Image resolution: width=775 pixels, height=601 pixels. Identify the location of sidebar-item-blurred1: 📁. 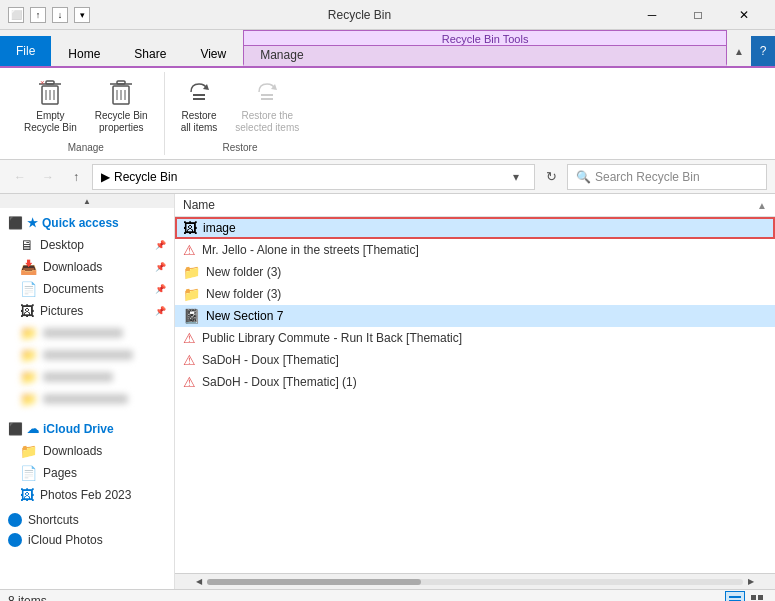
(87, 333).